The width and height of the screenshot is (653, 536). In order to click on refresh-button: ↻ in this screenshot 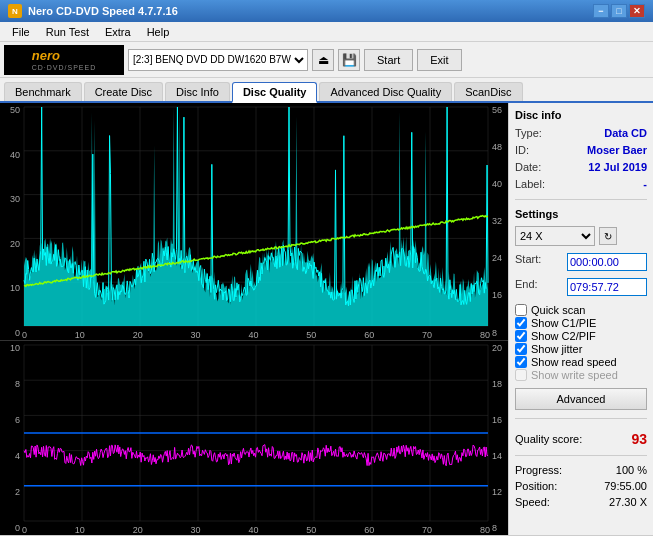, I will do `click(608, 236)`.